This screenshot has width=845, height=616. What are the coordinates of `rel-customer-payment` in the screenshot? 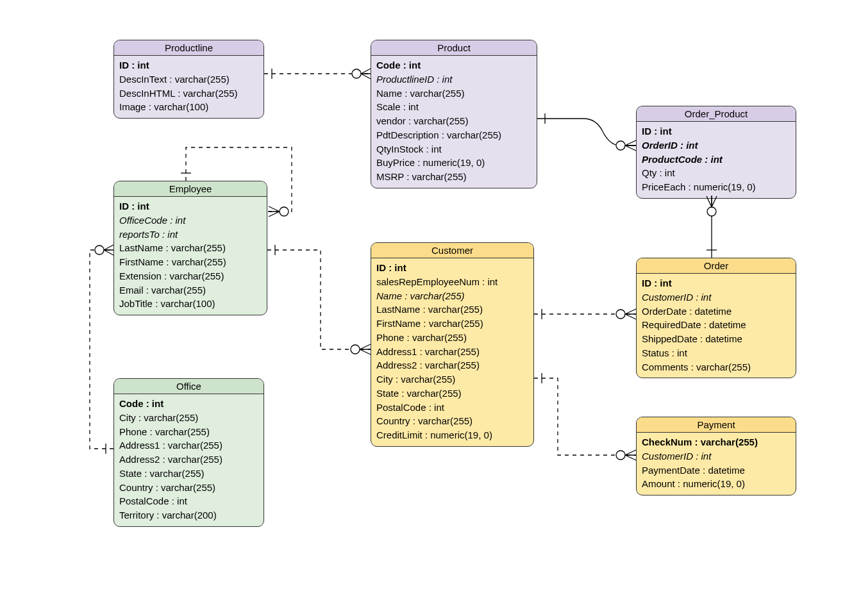 It's located at (585, 417).